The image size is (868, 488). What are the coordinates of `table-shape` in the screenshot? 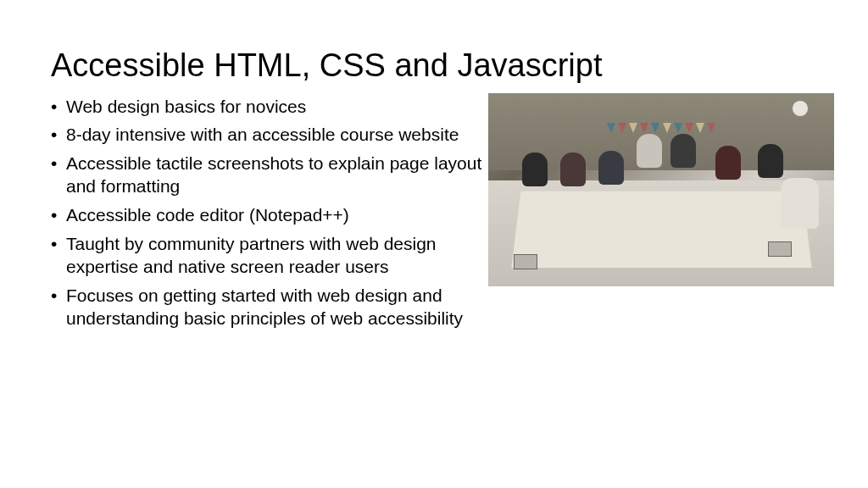 It's located at (661, 230).